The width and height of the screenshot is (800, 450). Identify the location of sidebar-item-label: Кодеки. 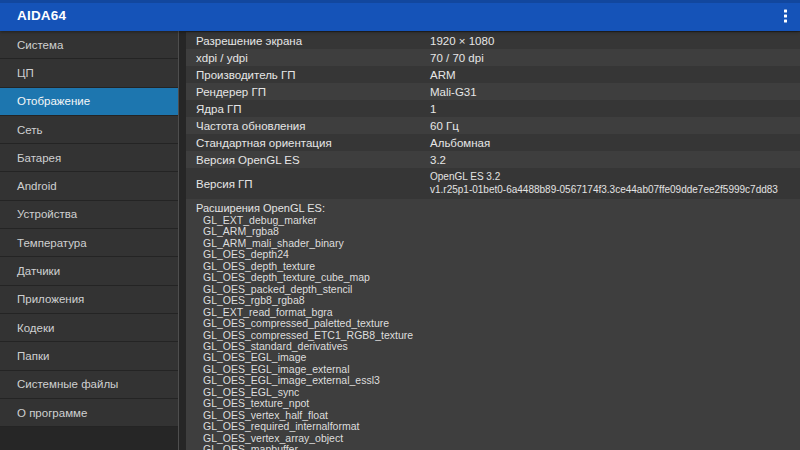
(36, 328).